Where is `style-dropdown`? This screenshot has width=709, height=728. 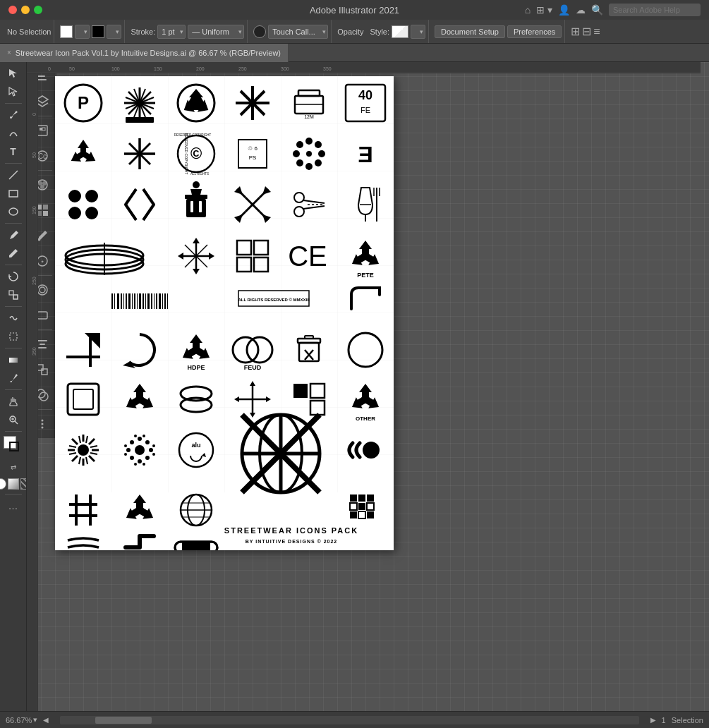
style-dropdown is located at coordinates (418, 32).